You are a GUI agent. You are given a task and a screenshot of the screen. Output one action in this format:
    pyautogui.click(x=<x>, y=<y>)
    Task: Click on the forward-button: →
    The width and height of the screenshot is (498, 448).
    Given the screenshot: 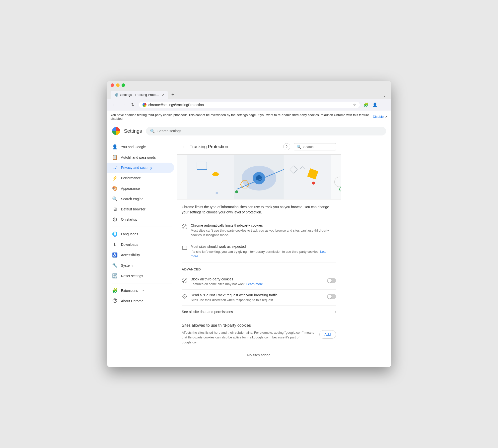 What is the action you would take?
    pyautogui.click(x=124, y=105)
    